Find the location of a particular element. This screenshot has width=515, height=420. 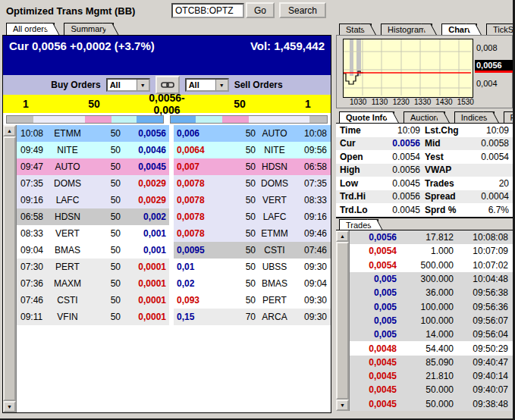

quote-label: Lst.Chg is located at coordinates (446, 130).